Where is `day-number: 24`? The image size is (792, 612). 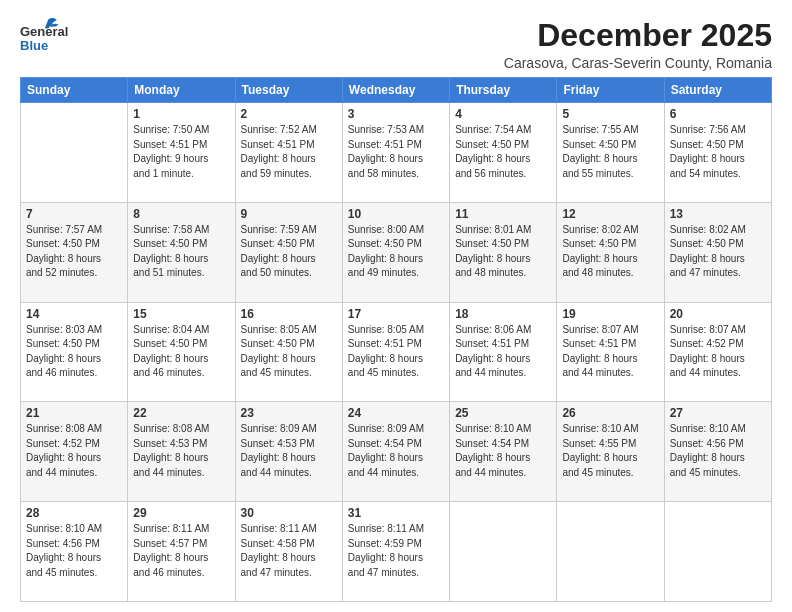 day-number: 24 is located at coordinates (396, 413).